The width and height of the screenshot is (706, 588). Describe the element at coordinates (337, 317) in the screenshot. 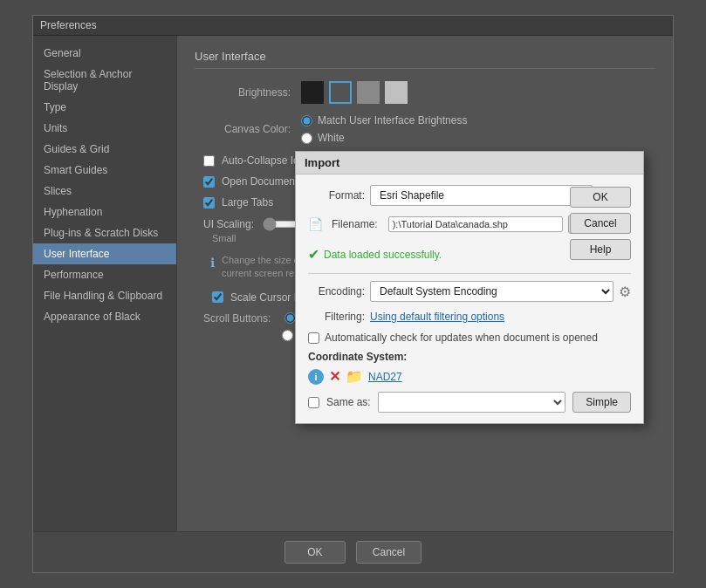

I see `filtering-label: Filtering:` at that location.